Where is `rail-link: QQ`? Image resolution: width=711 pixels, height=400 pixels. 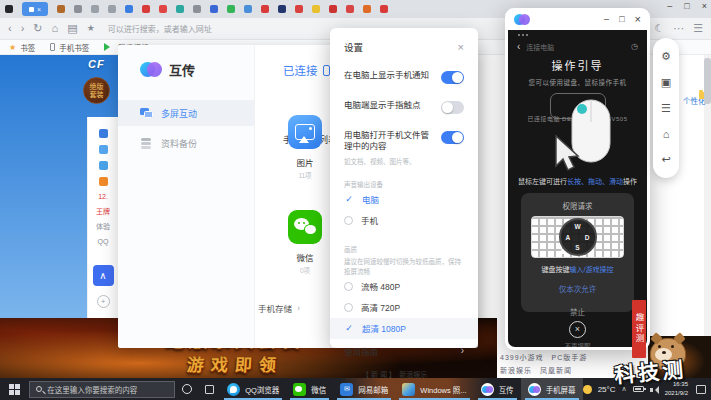
rail-link: QQ is located at coordinates (104, 242).